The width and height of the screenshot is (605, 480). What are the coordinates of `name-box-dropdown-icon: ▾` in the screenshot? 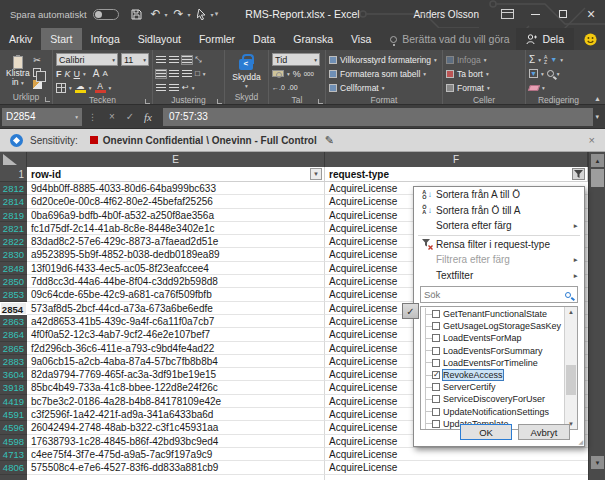 It's located at (76, 117).